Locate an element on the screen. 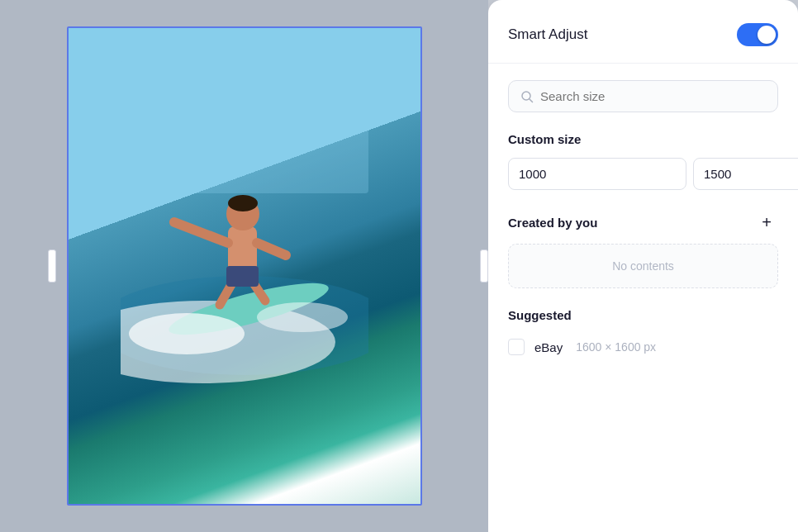 This screenshot has width=798, height=532. no-contents-label: No contents is located at coordinates (643, 266).